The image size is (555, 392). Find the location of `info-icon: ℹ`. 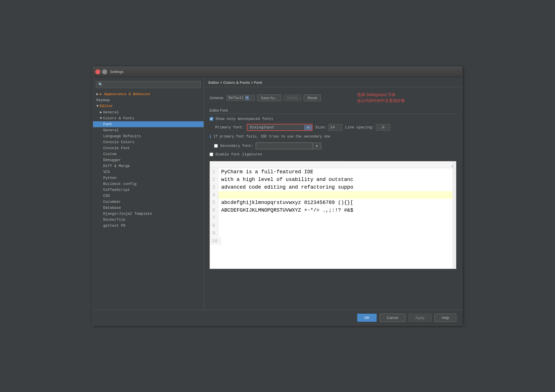

info-icon: ℹ is located at coordinates (210, 137).